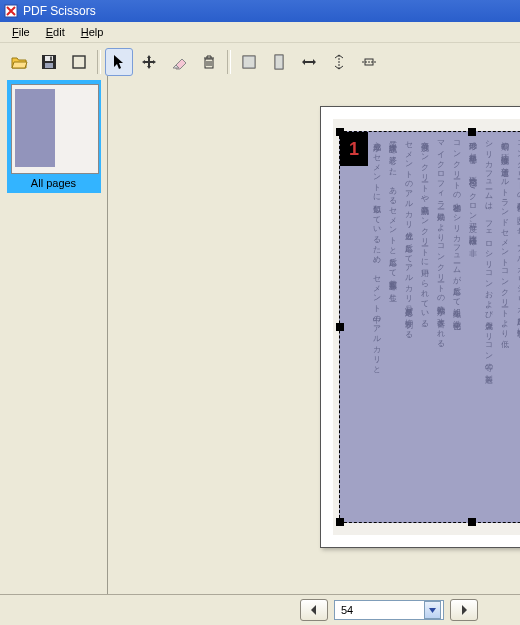  Describe the element at coordinates (260, 11) in the screenshot. I see `title-bar: PDF Scissors` at that location.